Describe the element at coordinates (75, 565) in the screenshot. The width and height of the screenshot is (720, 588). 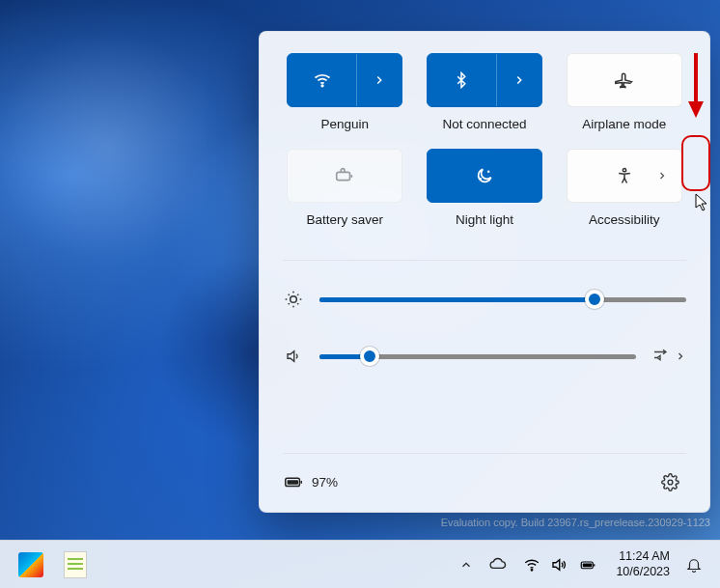
I see `notepad-app-button` at that location.